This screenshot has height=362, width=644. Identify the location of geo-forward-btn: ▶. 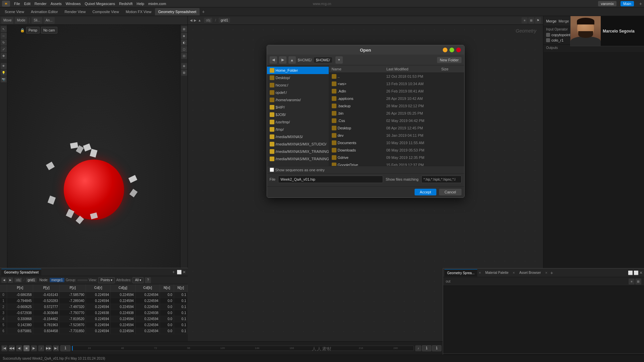
(10, 280).